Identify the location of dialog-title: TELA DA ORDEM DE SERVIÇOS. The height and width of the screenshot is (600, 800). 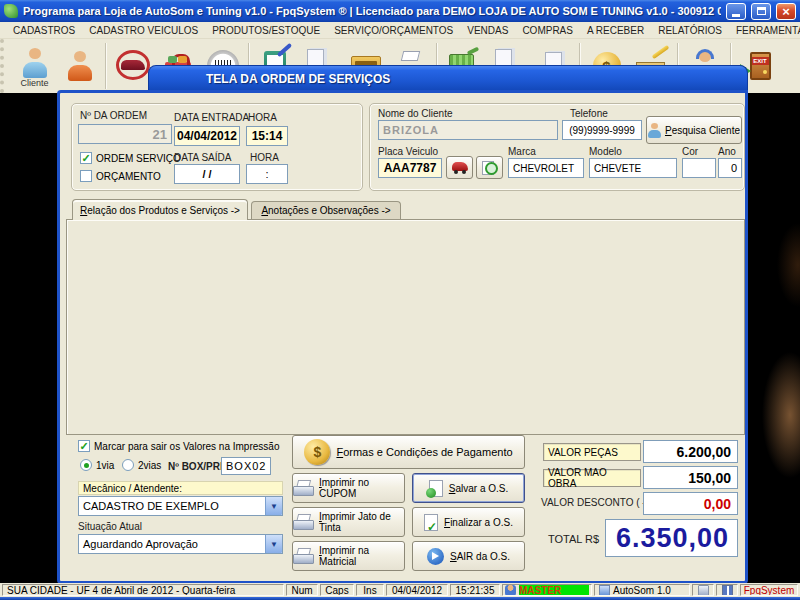
(298, 79).